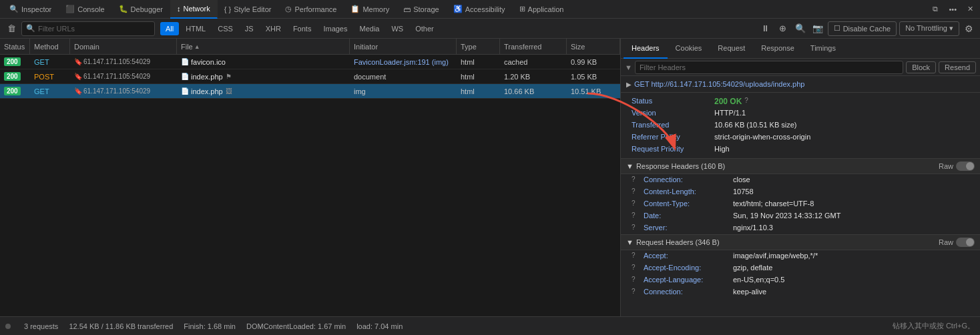  Describe the element at coordinates (687, 204) in the screenshot. I see `response-header-name: Content-Type:` at that location.